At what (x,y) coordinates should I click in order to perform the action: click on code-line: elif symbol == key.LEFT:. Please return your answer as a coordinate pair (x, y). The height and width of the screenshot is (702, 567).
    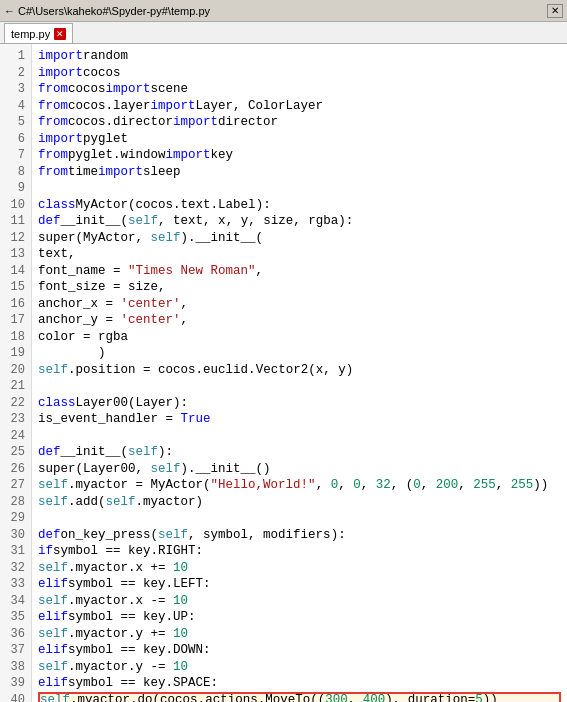
    Looking at the image, I should click on (300, 584).